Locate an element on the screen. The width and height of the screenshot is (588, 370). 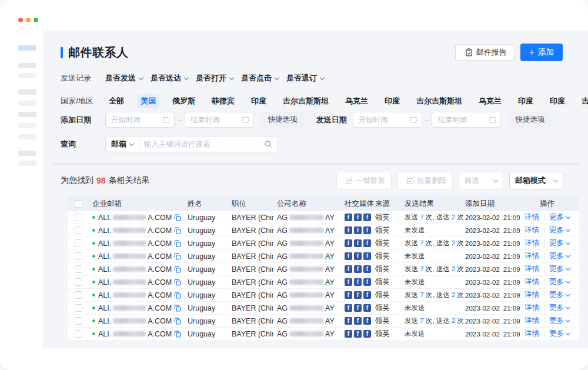
country-tag: 俄罗斯 is located at coordinates (183, 101).